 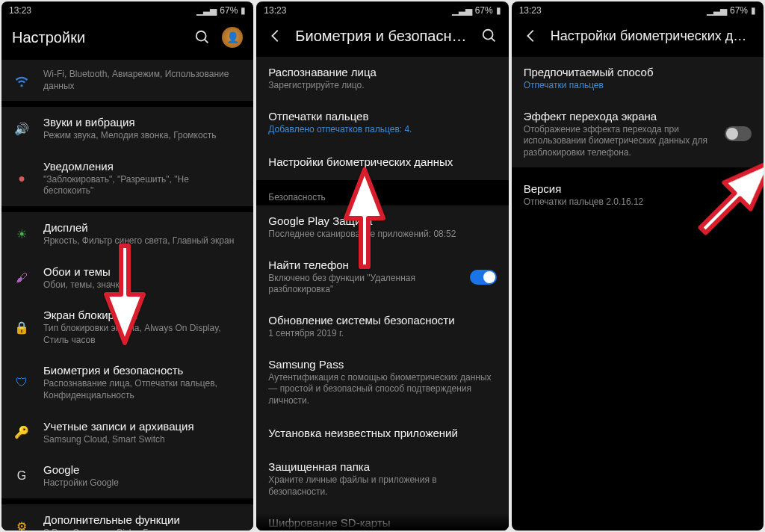 What do you see at coordinates (382, 522) in the screenshot?
I see `fade-overlay` at bounding box center [382, 522].